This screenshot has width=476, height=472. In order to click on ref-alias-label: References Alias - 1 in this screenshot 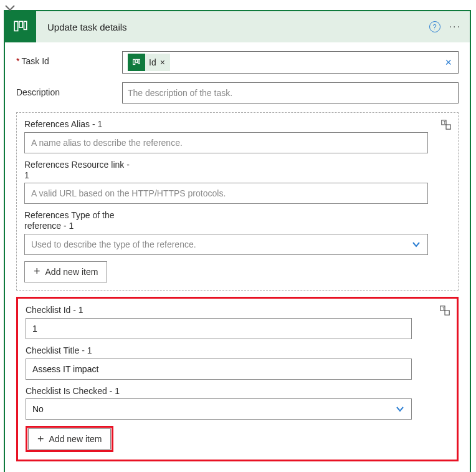, I will do `click(237, 125)`.